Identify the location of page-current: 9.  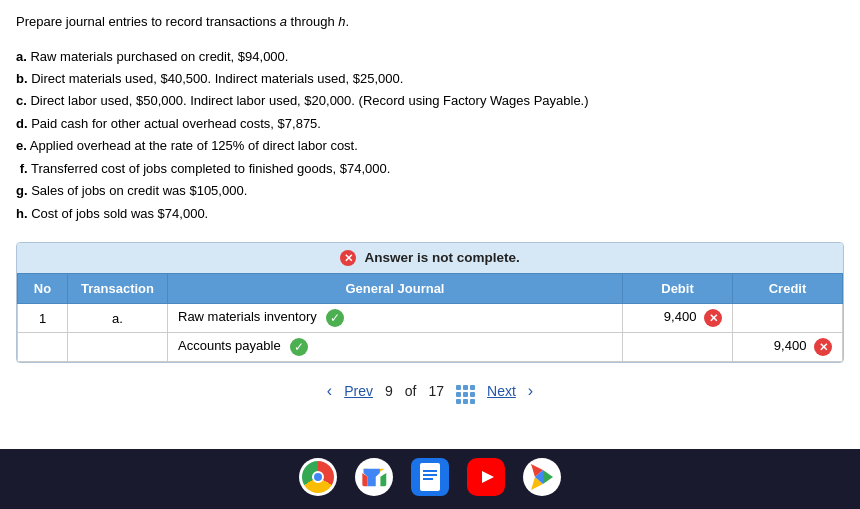
(389, 391).